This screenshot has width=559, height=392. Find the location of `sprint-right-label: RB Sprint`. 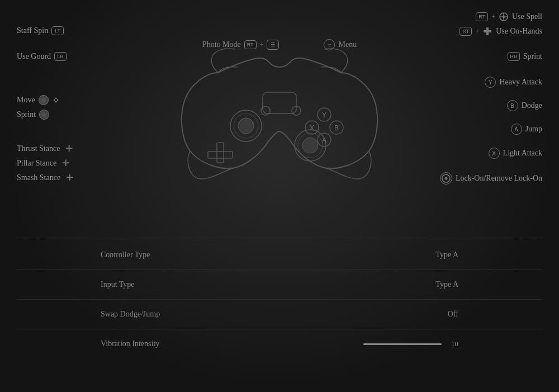

sprint-right-label: RB Sprint is located at coordinates (524, 56).